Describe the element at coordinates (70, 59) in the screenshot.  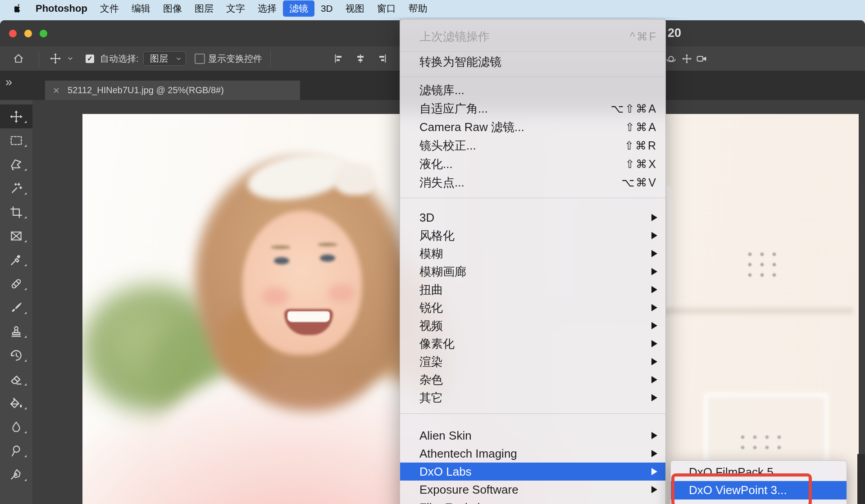
I see `chevron-down-icon` at that location.